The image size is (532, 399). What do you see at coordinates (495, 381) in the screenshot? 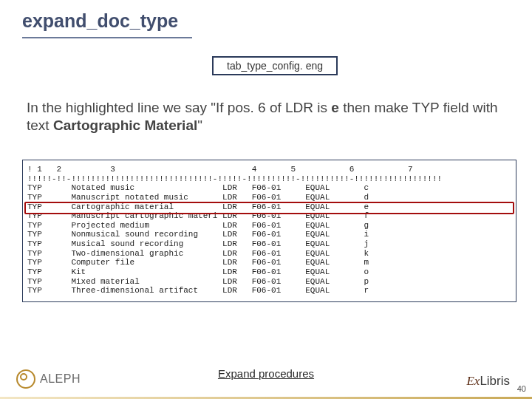
I see `exlibris-suffix: Libris` at bounding box center [495, 381].